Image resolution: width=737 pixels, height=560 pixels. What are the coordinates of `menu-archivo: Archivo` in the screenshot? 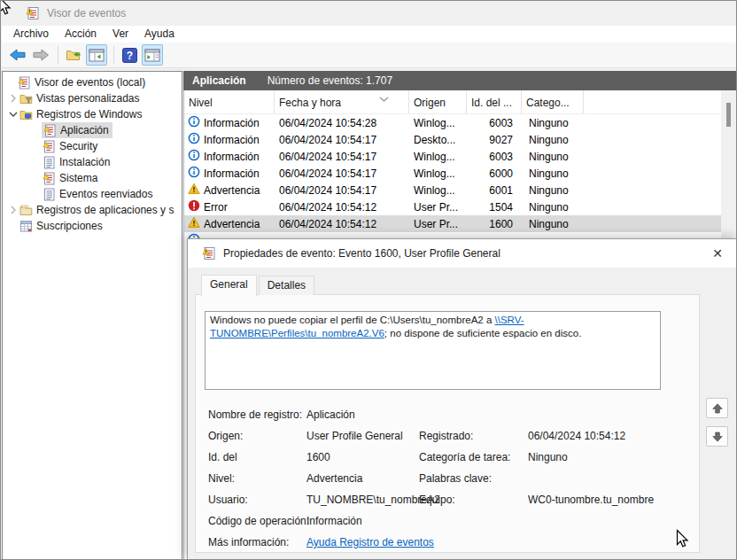 It's located at (31, 34).